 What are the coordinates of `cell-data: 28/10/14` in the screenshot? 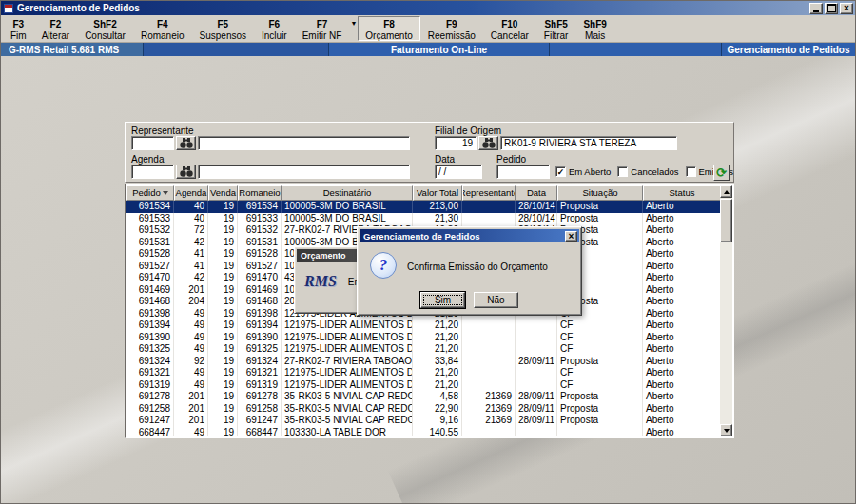 It's located at (536, 207).